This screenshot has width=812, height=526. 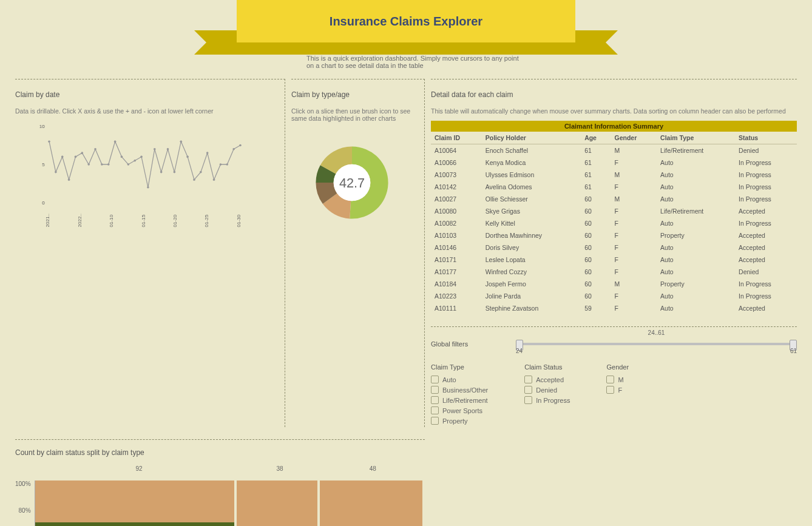 I want to click on table-row: A10080Skye Grigas60FLife/RetirementAccep…, so click(x=614, y=211).